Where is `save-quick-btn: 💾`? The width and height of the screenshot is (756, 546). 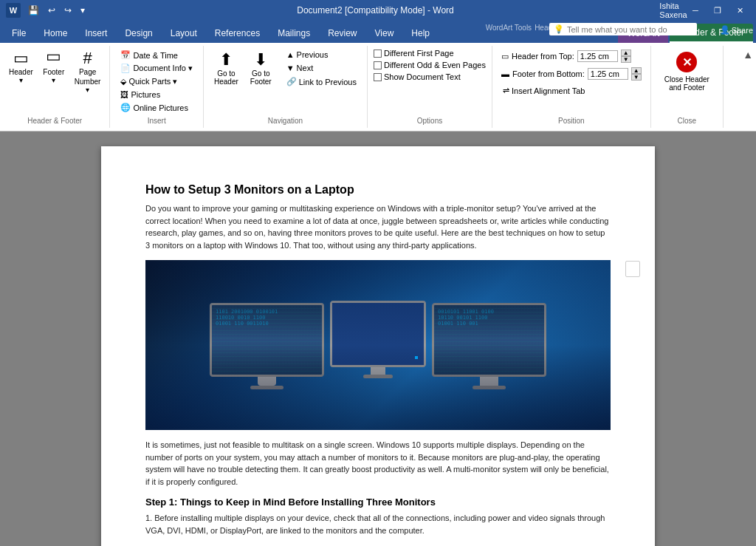
save-quick-btn: 💾 is located at coordinates (34, 10).